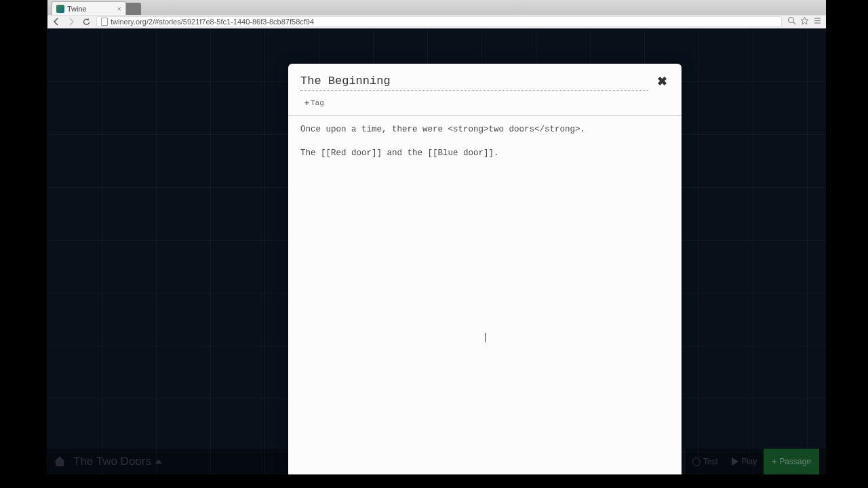 This screenshot has width=868, height=488. I want to click on add-passage-label: Passage, so click(795, 462).